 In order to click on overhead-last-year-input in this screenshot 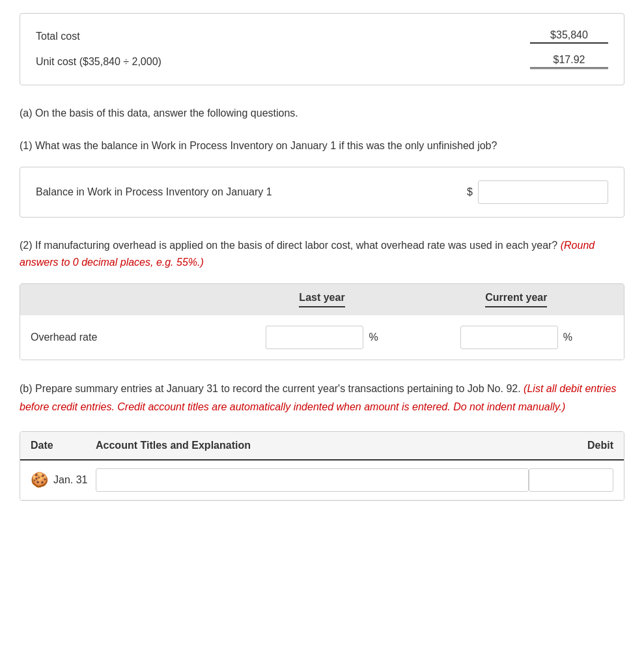, I will do `click(315, 337)`.